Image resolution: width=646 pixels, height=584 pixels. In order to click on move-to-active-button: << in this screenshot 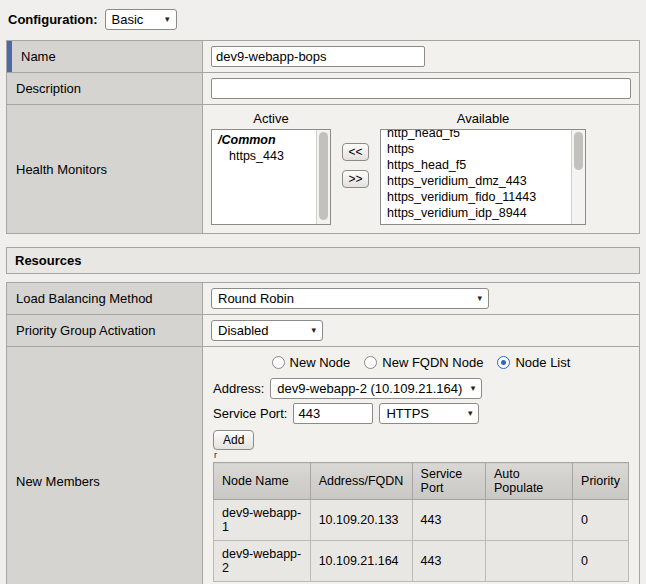, I will do `click(356, 152)`.